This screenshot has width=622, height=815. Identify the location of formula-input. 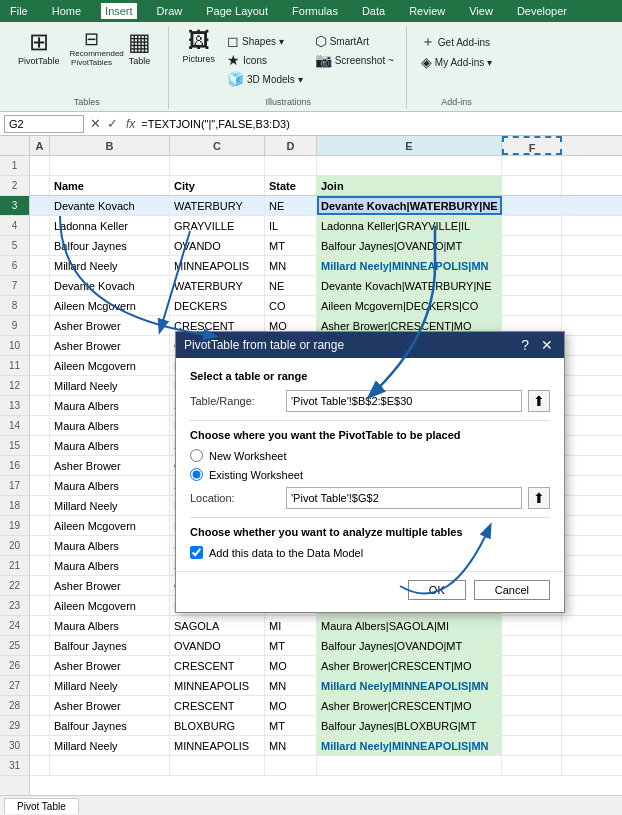
(380, 124).